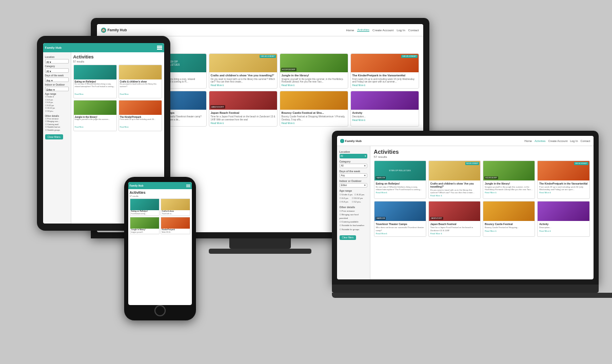 Image resolution: width=612 pixels, height=364 pixels. I want to click on tablet-card-2: Crafts & children's showDo you want to t…, so click(141, 82).